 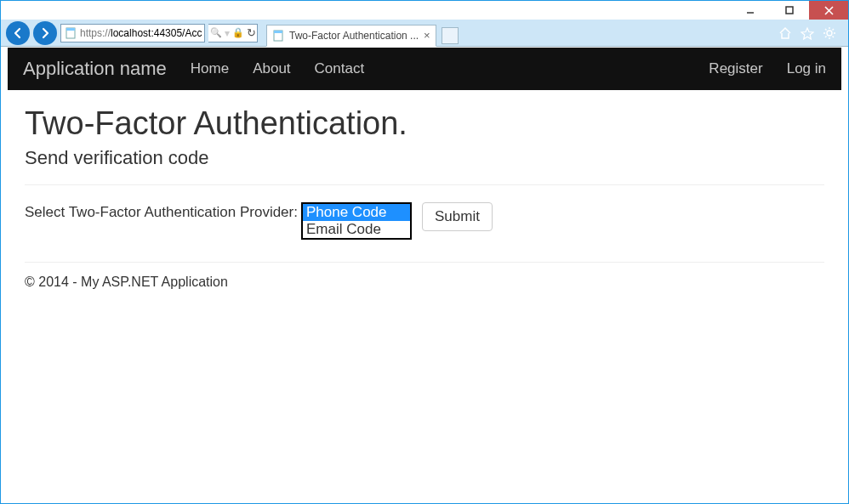 I want to click on address-bar-controls: 🔍 ▾ 🔒 ↻, so click(x=233, y=33).